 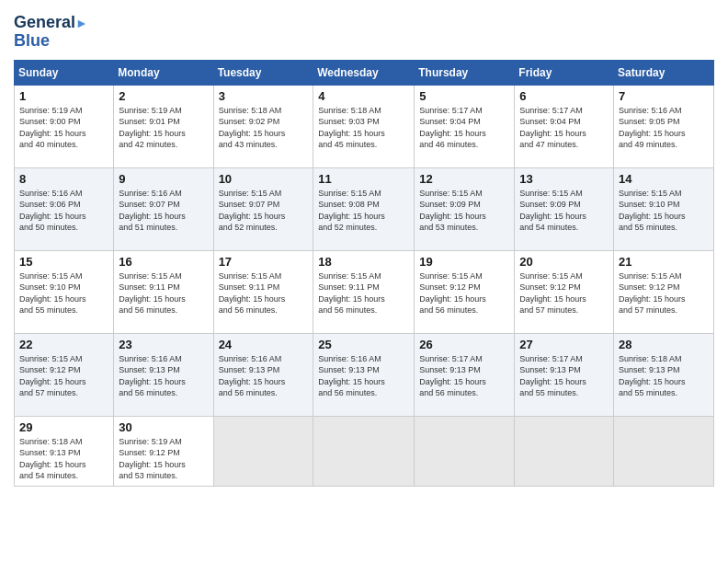 What do you see at coordinates (263, 72) in the screenshot?
I see `day-of-week-header: Tuesday` at bounding box center [263, 72].